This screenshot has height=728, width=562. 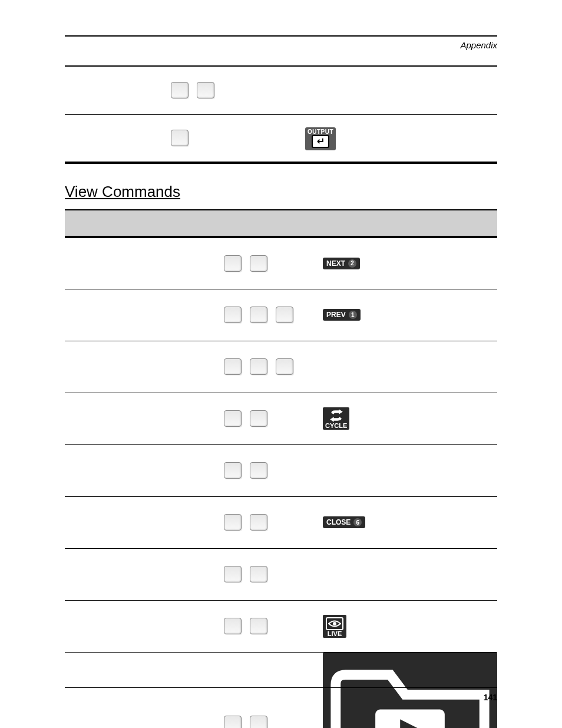 What do you see at coordinates (336, 315) in the screenshot?
I see `button-label: PREV` at bounding box center [336, 315].